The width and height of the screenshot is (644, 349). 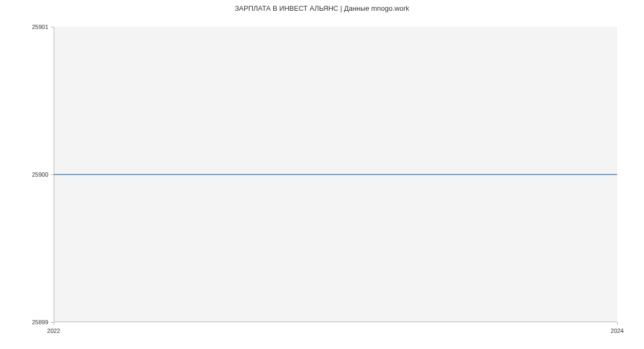 What do you see at coordinates (24, 27) in the screenshot?
I see `y-tick-label: 25901` at bounding box center [24, 27].